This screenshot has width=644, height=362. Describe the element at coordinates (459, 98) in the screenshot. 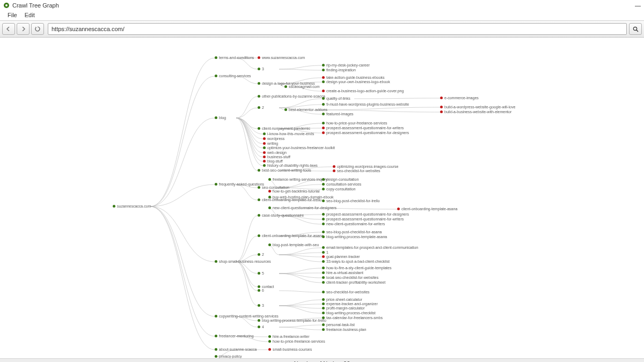

I see `graph-node: e-commerce-images` at that location.